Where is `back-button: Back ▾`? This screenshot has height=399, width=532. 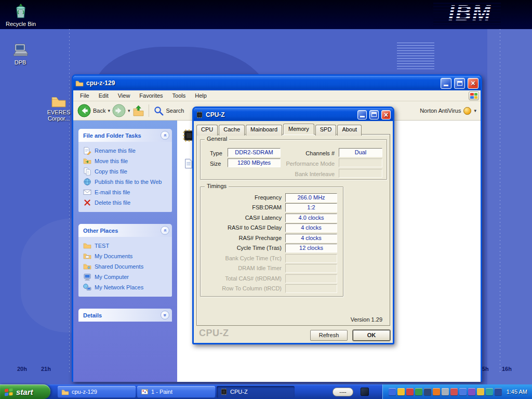
back-button: Back ▾ is located at coordinates (94, 111).